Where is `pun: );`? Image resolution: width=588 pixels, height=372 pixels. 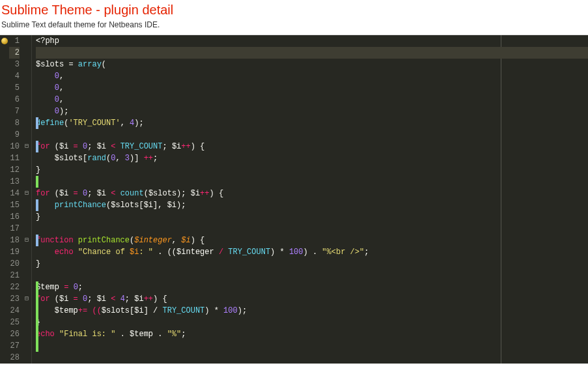 pun: ); is located at coordinates (242, 311).